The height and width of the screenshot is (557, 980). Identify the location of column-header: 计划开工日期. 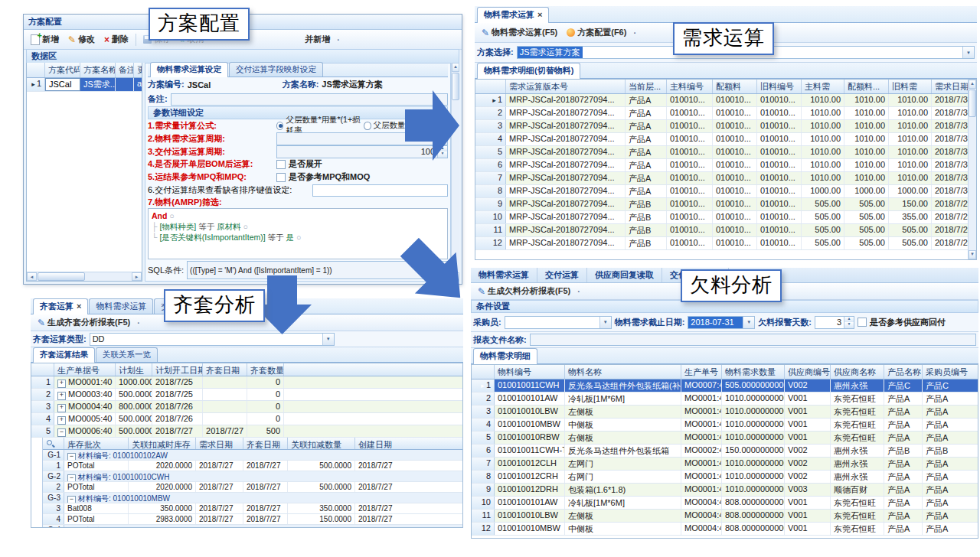
(178, 370).